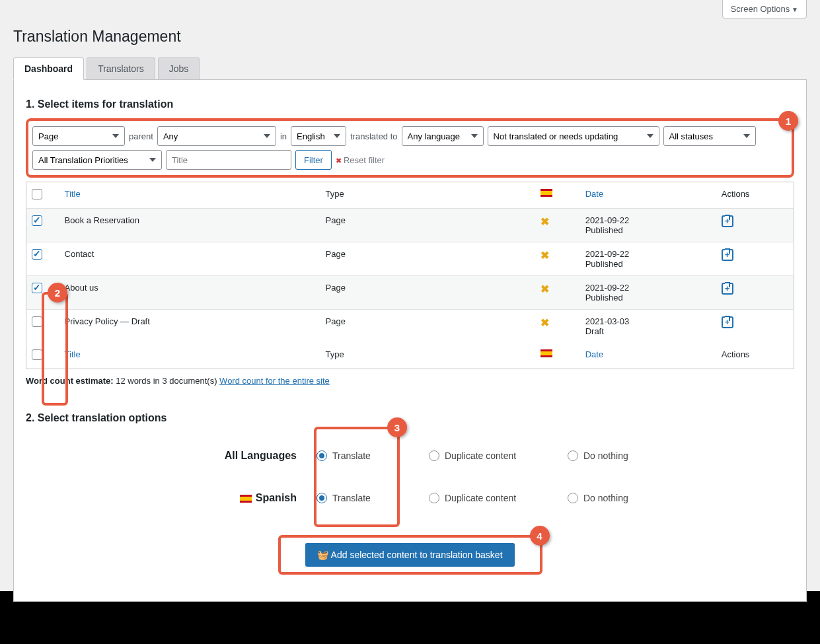 This screenshot has height=644, width=820. I want to click on col-actions-footer: Actions, so click(755, 356).